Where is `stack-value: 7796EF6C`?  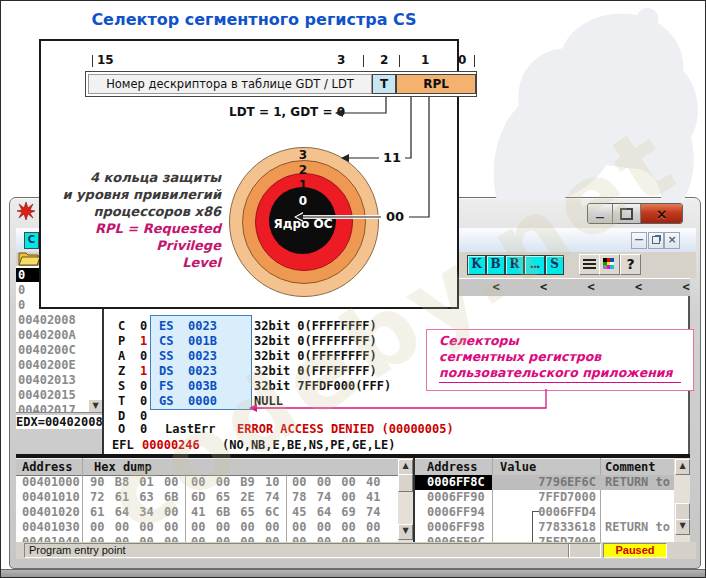
stack-value: 7796EF6C is located at coordinates (548, 482).